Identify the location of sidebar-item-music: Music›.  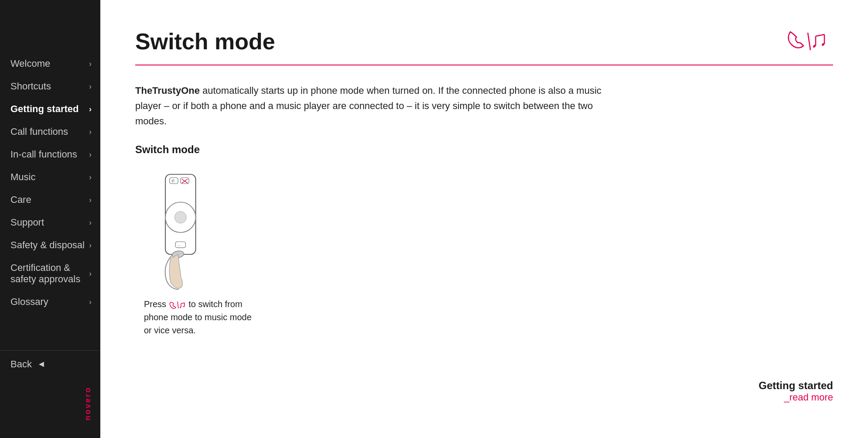
(50, 177).